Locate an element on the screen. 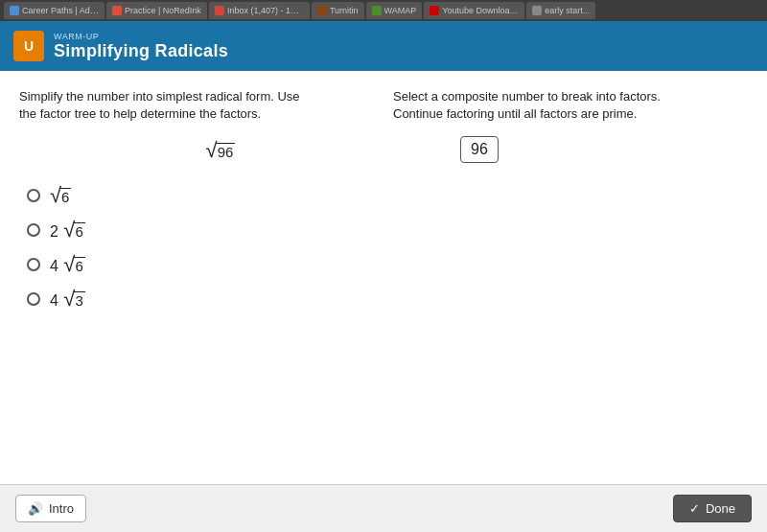  intro-button: 🔊 Intro is located at coordinates (51, 508).